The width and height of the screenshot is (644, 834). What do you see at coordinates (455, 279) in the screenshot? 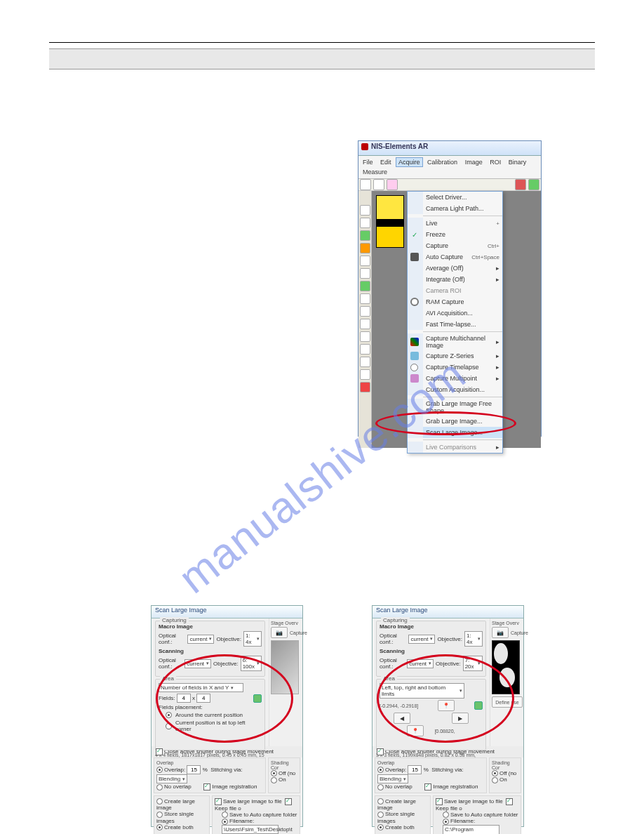
I see `mi-integrate: Integrate (Off)▸` at bounding box center [455, 279].